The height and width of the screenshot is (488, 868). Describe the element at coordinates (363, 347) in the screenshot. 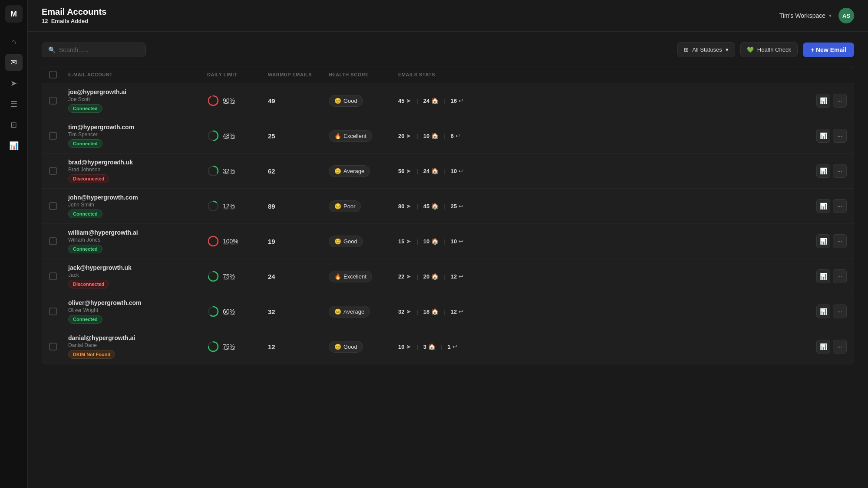

I see `health-cell: 😊 Good` at that location.